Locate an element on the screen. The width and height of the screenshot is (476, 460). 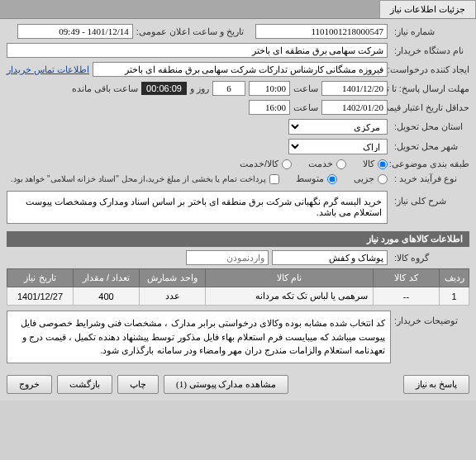
goods-group-input is located at coordinates (330, 258).